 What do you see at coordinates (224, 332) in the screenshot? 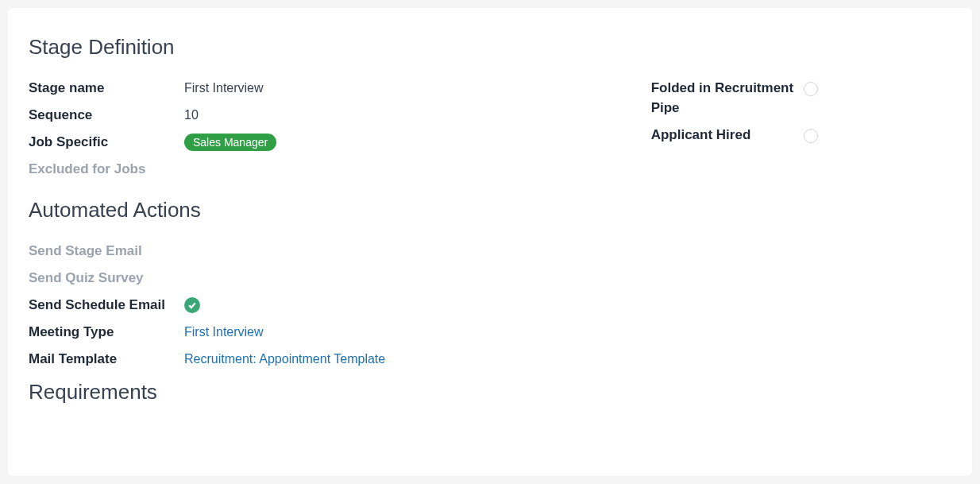
I see `link-meeting-type: First Interview` at bounding box center [224, 332].